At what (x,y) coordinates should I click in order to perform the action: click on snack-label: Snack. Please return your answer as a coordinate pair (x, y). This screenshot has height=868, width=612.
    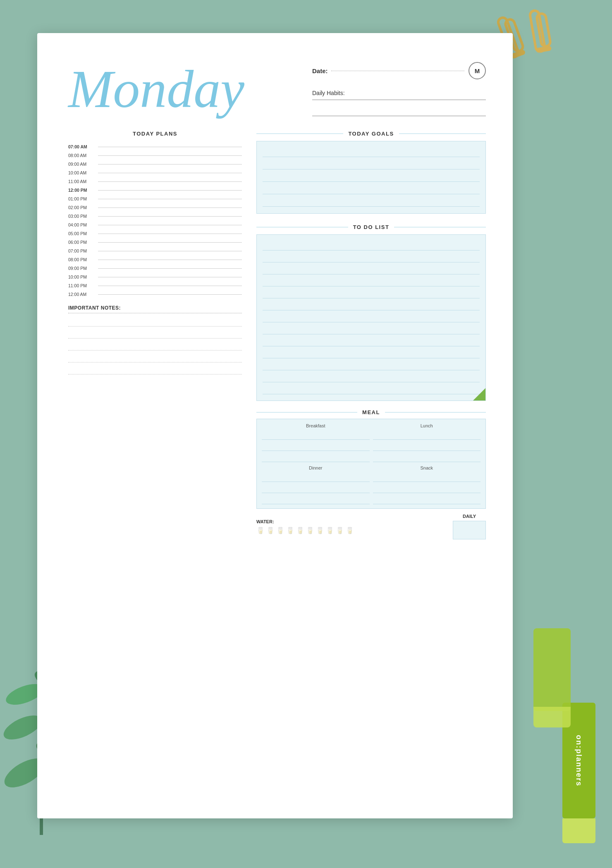
    Looking at the image, I should click on (427, 468).